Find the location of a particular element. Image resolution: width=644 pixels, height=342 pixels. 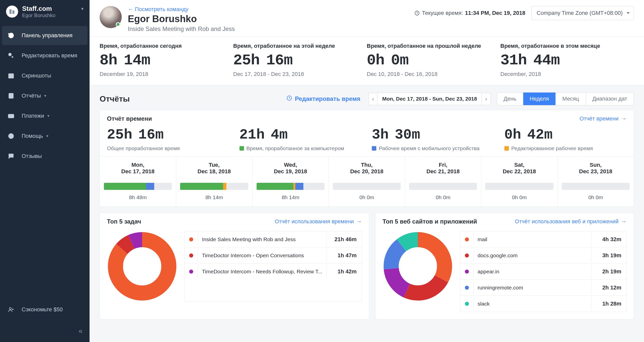

timezone-select: Company Time Zone (GMT+08:00) is located at coordinates (583, 13).